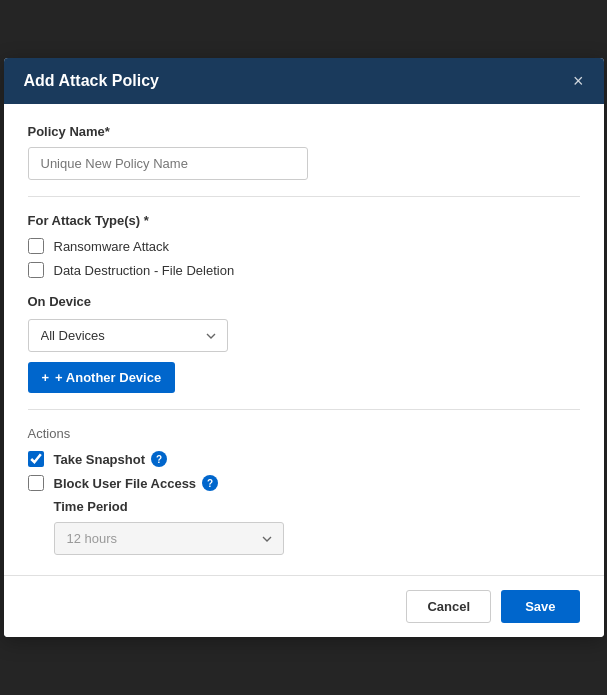 The image size is (607, 695). Describe the element at coordinates (304, 246) in the screenshot. I see `attack-types-group: For Attack Type(s) * Ransomware Attack D…` at that location.